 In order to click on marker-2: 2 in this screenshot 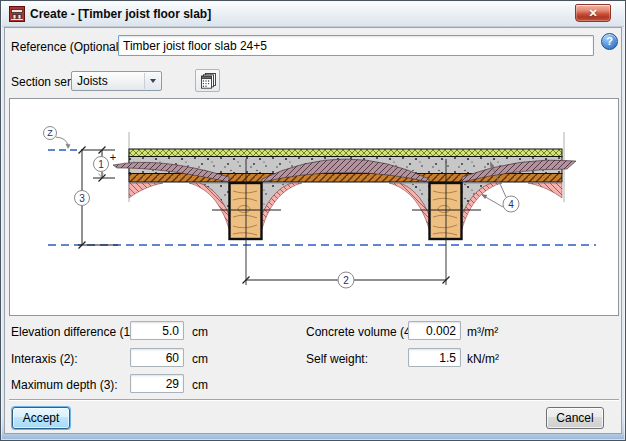, I will do `click(346, 280)`.